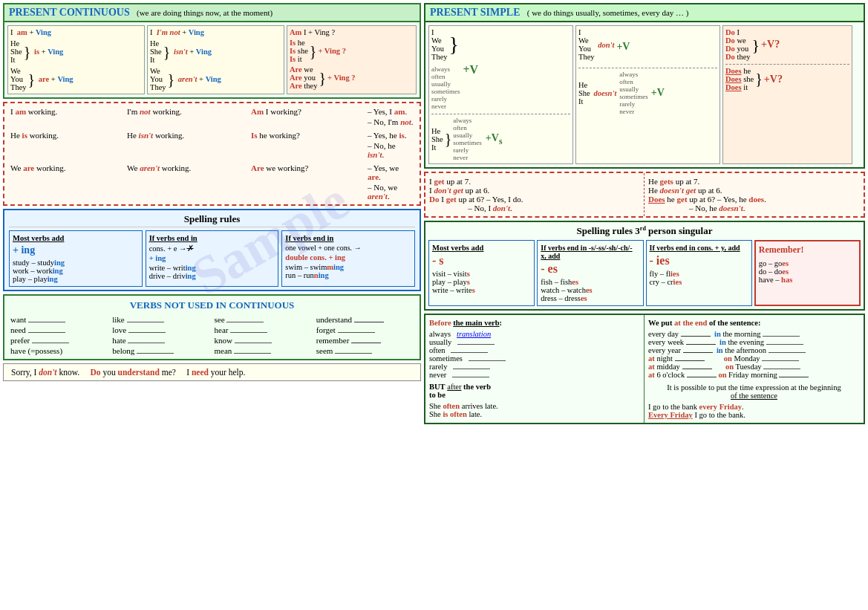 This screenshot has height=610, width=868. Describe the element at coordinates (500, 95) in the screenshot. I see `ps-aff-cell: IWeYouThey } alwaysoftenusuallysometimes…` at that location.